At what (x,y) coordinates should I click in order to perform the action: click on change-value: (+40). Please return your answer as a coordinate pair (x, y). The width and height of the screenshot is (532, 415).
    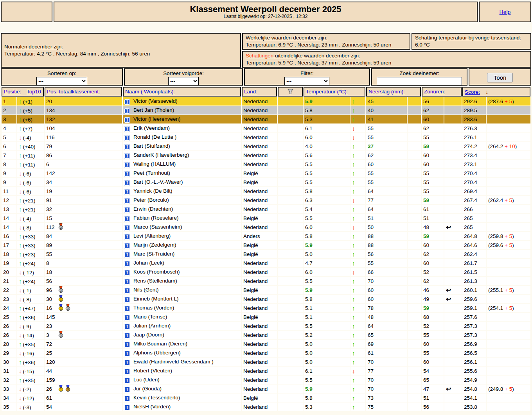
    Looking at the image, I should click on (29, 147).